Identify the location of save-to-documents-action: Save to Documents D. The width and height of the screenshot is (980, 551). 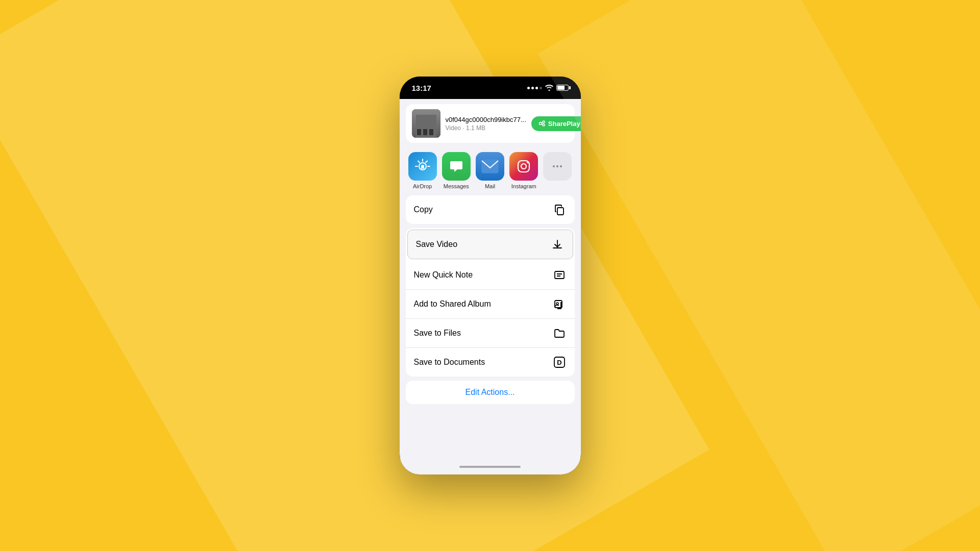
(490, 362).